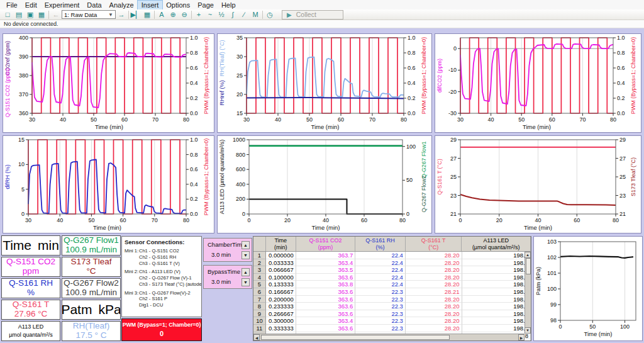  Describe the element at coordinates (245, 245) in the screenshot. I see `chamber-time-up-button: ▲` at that location.